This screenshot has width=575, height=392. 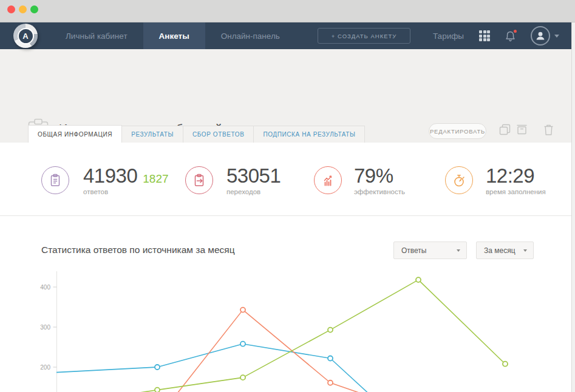 What do you see at coordinates (540, 36) in the screenshot?
I see `user-avatar` at bounding box center [540, 36].